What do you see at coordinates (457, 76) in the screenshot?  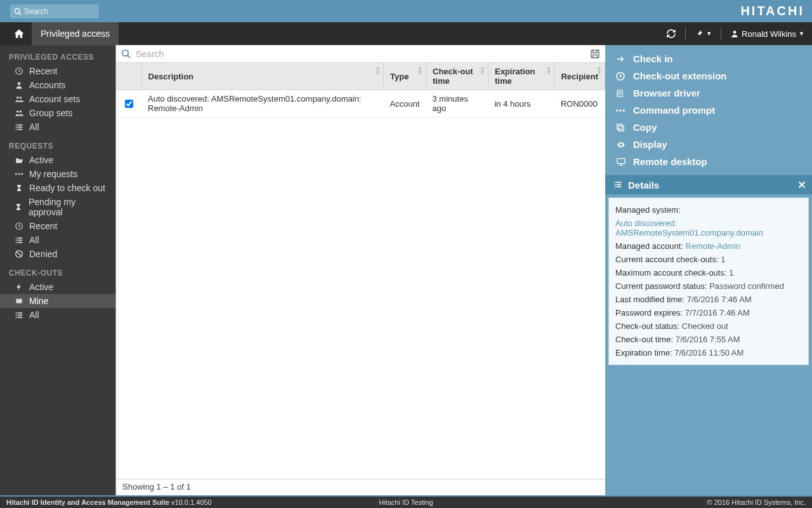 I see `column-check-out-time: Check-out time▲▼` at bounding box center [457, 76].